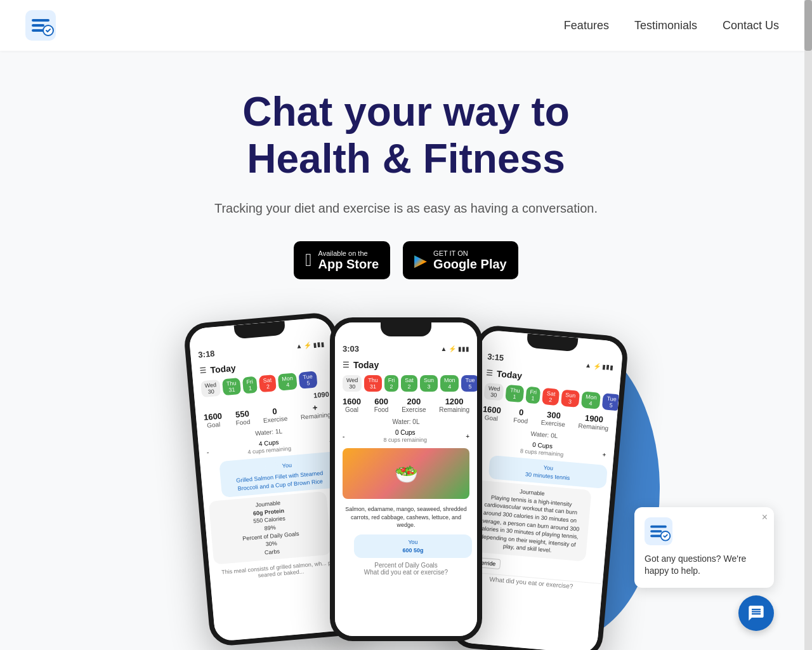 This screenshot has height=650, width=812. Describe the element at coordinates (346, 365) in the screenshot. I see `hamburger-icon-center: ☰` at that location.